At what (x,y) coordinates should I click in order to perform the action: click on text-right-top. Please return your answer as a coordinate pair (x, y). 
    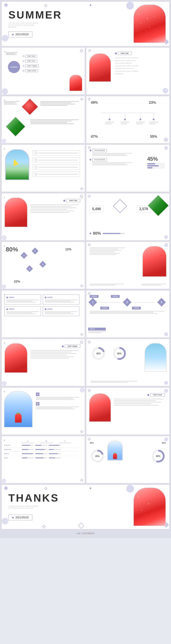
    Looking at the image, I should click on (60, 104).